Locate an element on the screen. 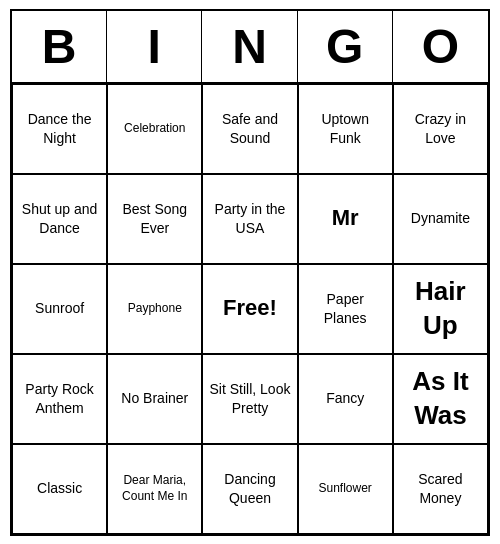 This screenshot has height=544, width=500. bingo-cell: Celebration is located at coordinates (154, 129).